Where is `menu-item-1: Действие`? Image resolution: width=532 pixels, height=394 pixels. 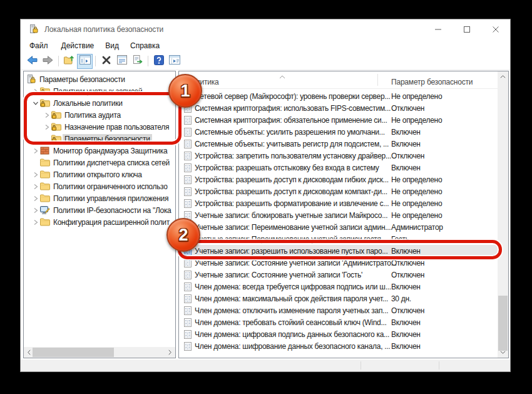 menu-item-1: Действие is located at coordinates (78, 46).